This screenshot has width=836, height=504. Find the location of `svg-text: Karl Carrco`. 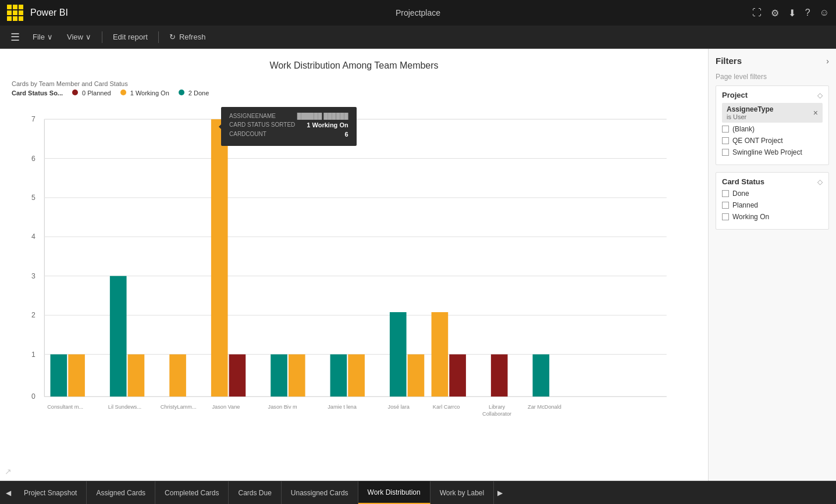

svg-text: Karl Carrco is located at coordinates (447, 407).